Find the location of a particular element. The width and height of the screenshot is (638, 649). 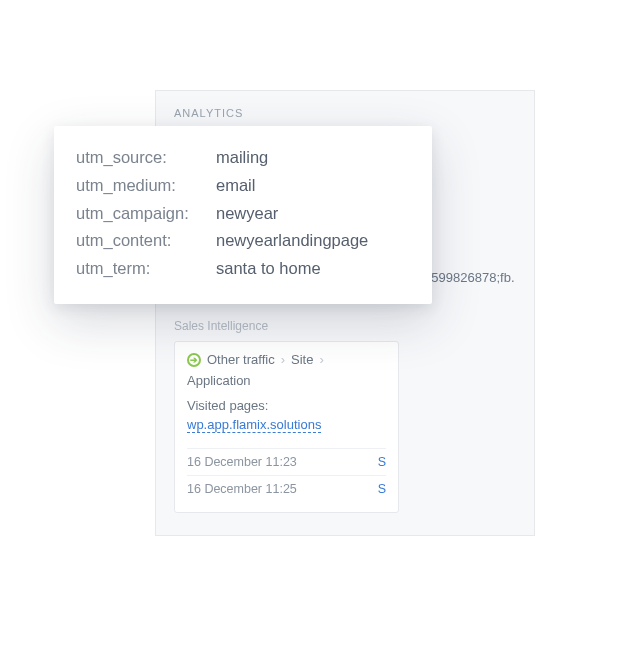

utm-row: utm_content: newyearlandingpage is located at coordinates (243, 240).